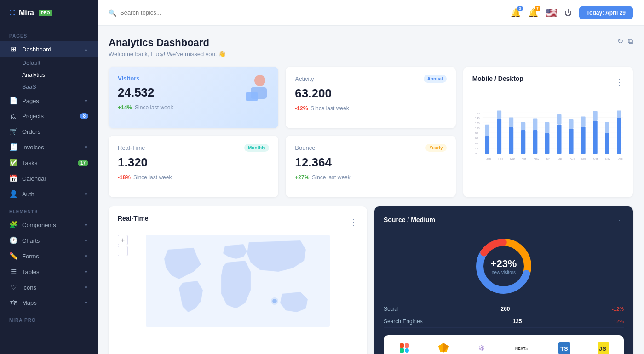 Image resolution: width=644 pixels, height=354 pixels. What do you see at coordinates (354, 222) in the screenshot?
I see `map-more: ⋮` at bounding box center [354, 222].